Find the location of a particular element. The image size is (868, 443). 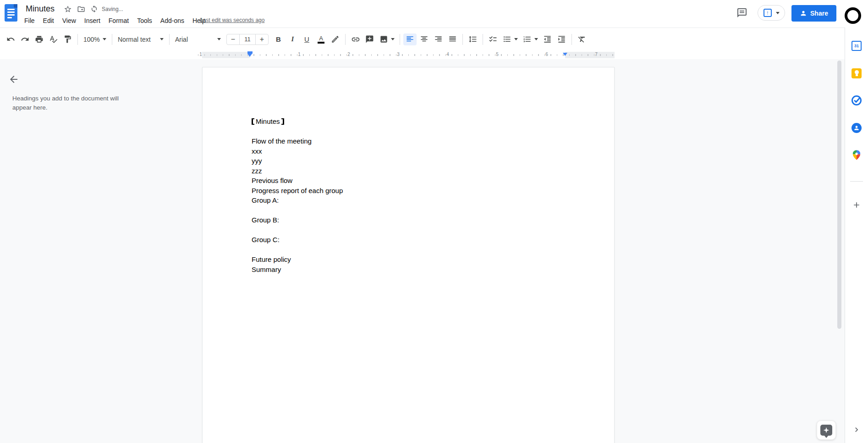

doc-line: Group B: is located at coordinates (409, 220).